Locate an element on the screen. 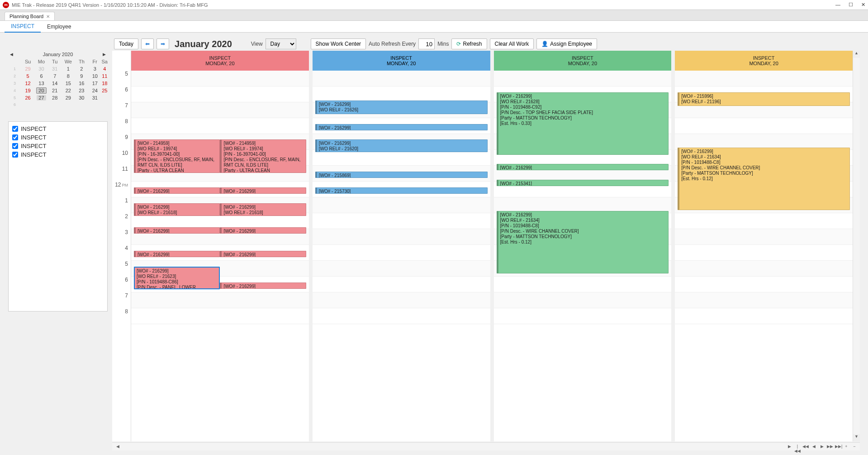 The width and height of the screenshot is (868, 455). work-order-event: [WO# - 215341] is located at coordinates (583, 183).